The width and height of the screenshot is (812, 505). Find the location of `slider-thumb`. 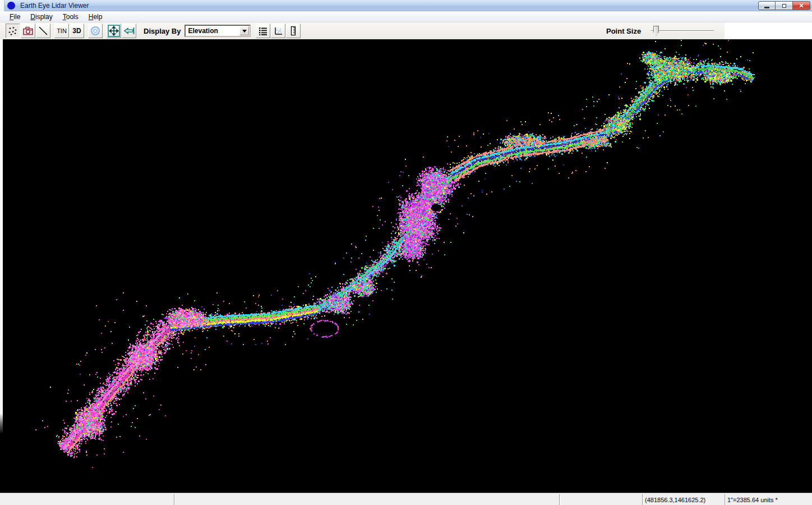

slider-thumb is located at coordinates (656, 31).